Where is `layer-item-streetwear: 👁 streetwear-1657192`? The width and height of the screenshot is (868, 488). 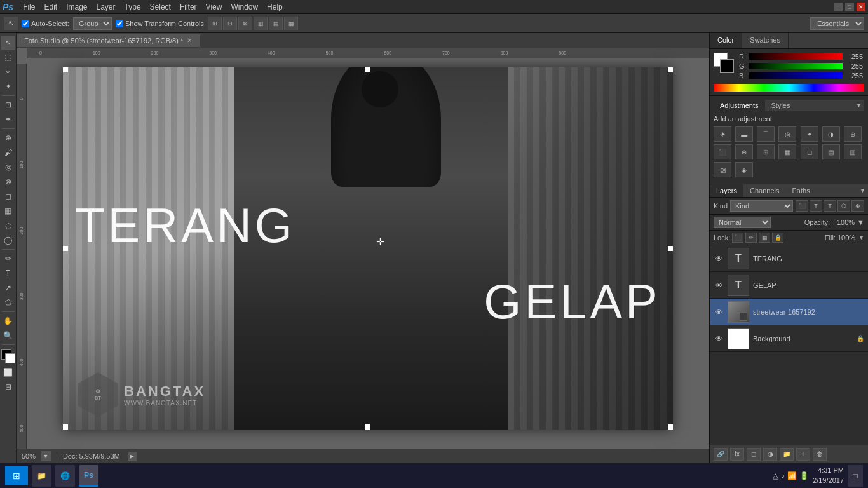 layer-item-streetwear: 👁 streetwear-1657192 is located at coordinates (789, 312).